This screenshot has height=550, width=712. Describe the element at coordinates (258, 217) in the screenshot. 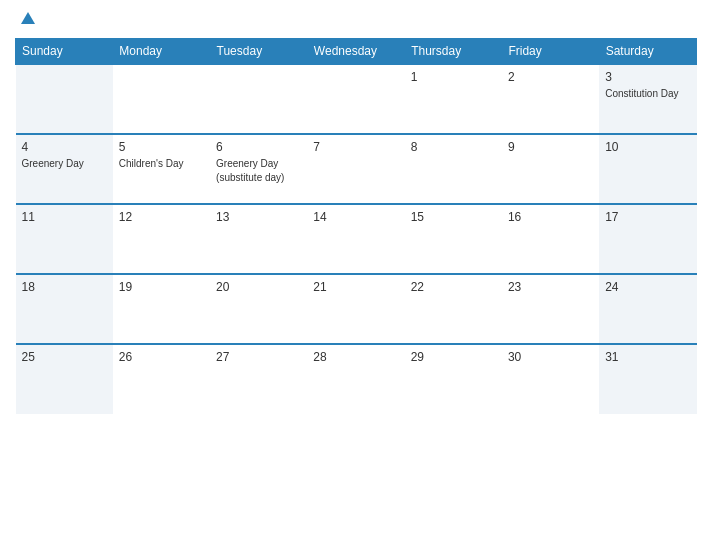

I see `day-number: 13` at that location.